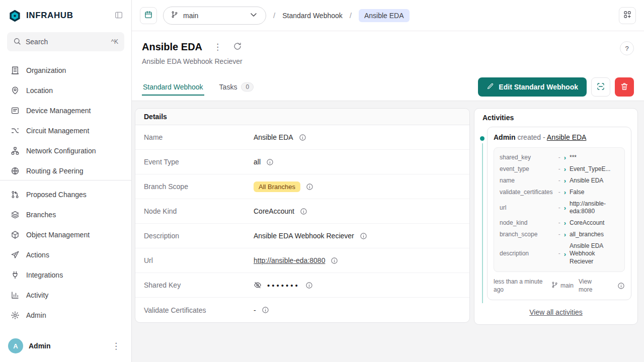 The image size is (644, 362). I want to click on view-more-link: View more, so click(588, 286).